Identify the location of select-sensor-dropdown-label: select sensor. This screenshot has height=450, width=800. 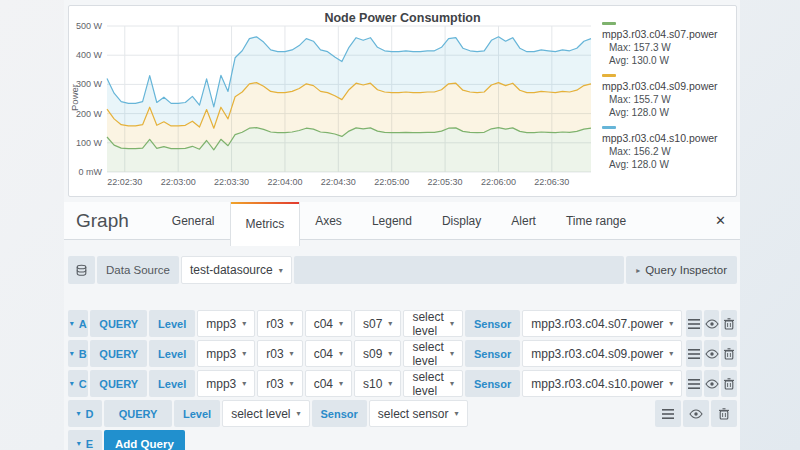
(414, 414).